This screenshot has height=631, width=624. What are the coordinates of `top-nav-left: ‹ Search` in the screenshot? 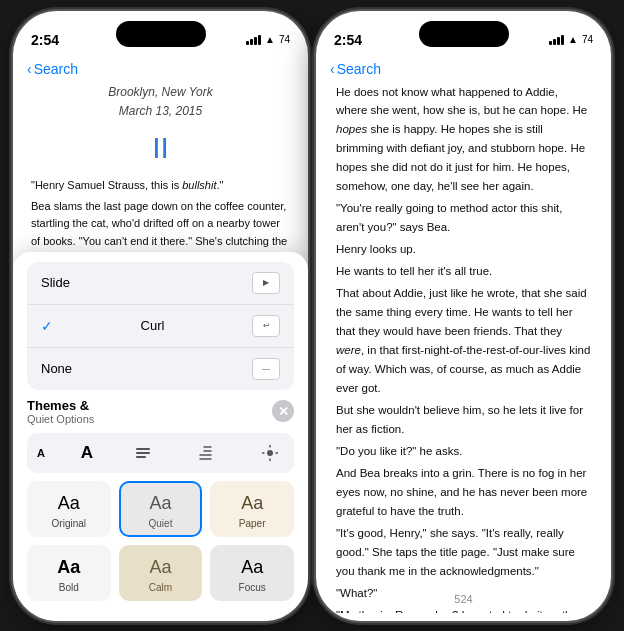 It's located at (160, 71).